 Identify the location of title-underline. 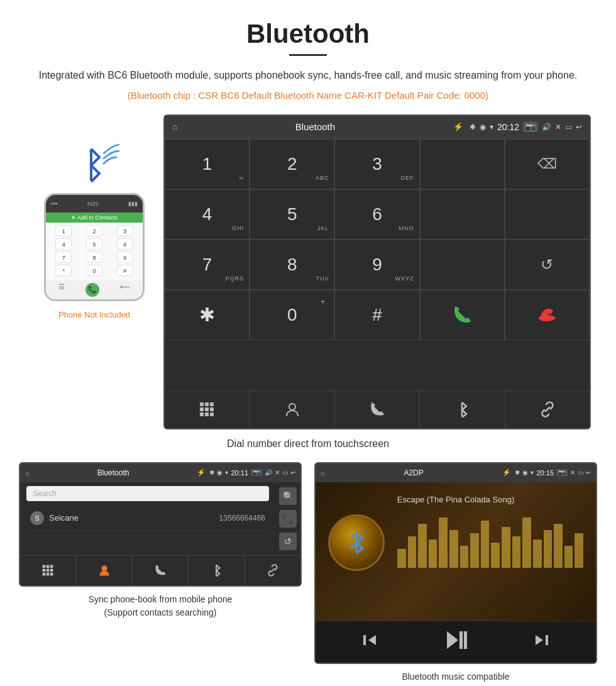
(308, 55).